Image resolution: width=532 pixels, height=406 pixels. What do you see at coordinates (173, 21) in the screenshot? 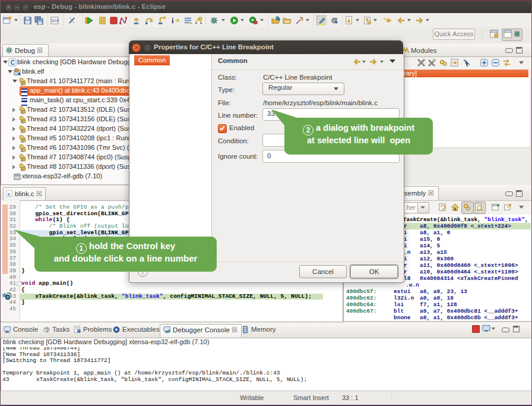
I see `svg-text: i` at bounding box center [173, 21].